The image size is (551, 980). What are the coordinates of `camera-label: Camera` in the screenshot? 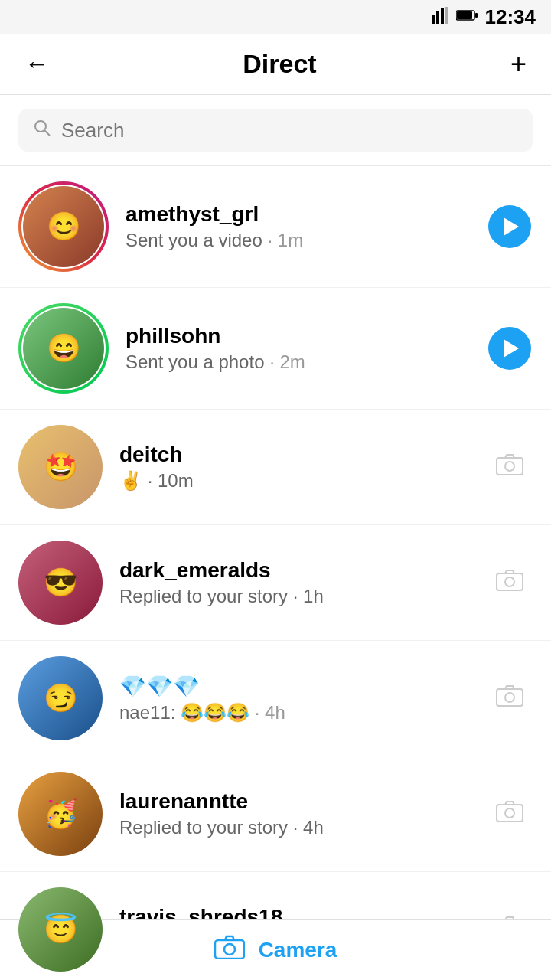 It's located at (298, 950).